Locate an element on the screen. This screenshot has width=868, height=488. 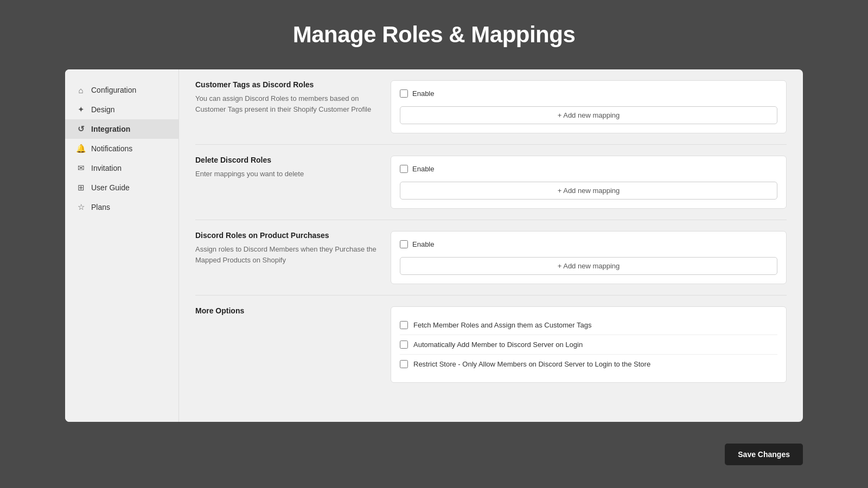
option-label-restrict-store: Restrict Store - Only Allow Members on D… is located at coordinates (532, 364).